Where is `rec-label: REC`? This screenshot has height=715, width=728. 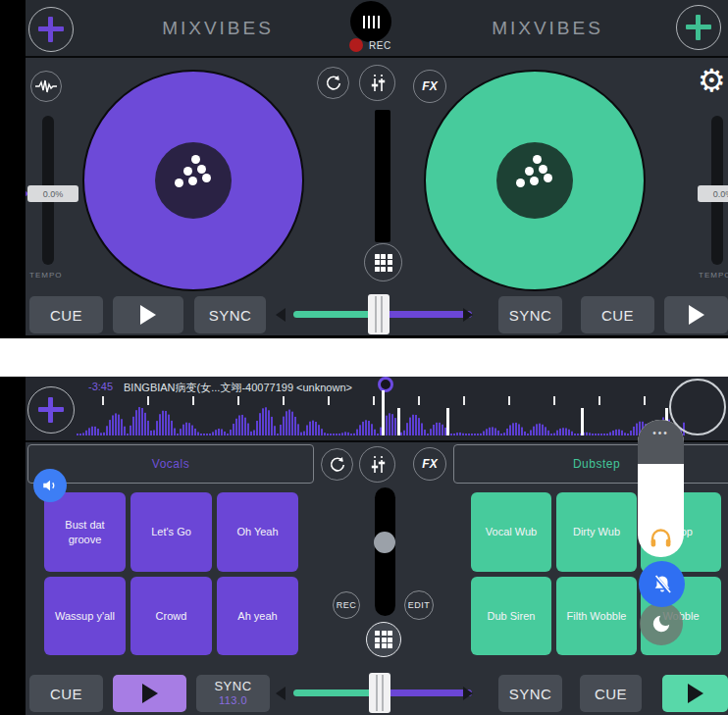
rec-label: REC is located at coordinates (381, 45).